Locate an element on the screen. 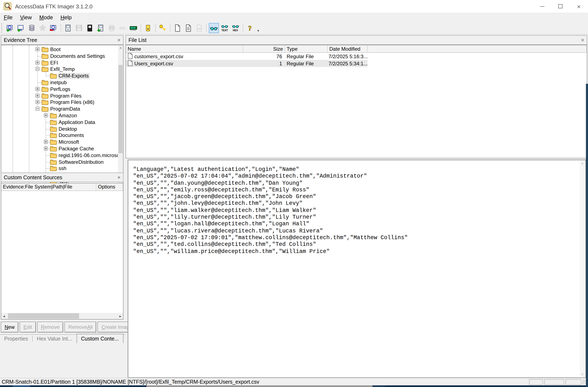  tree-item-program-files-x86-: Program Files (x86) is located at coordinates (60, 102).